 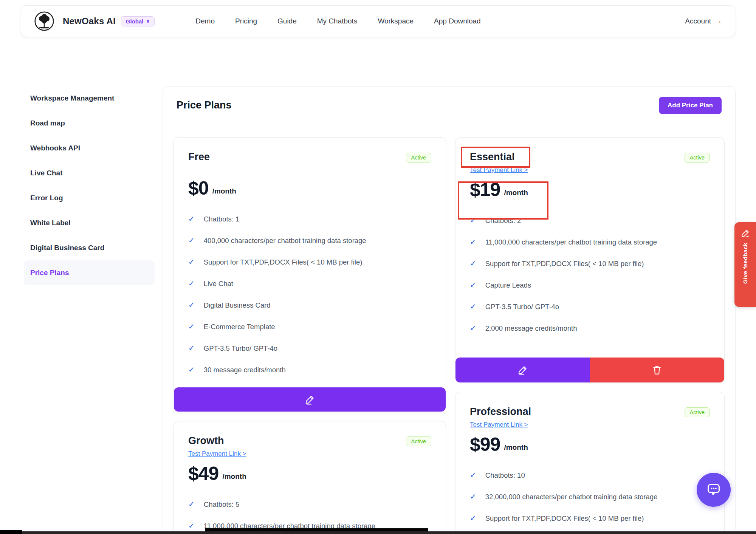 What do you see at coordinates (572, 497) in the screenshot?
I see `feature-text: 32,000,000 characters/per chatbot traini…` at bounding box center [572, 497].